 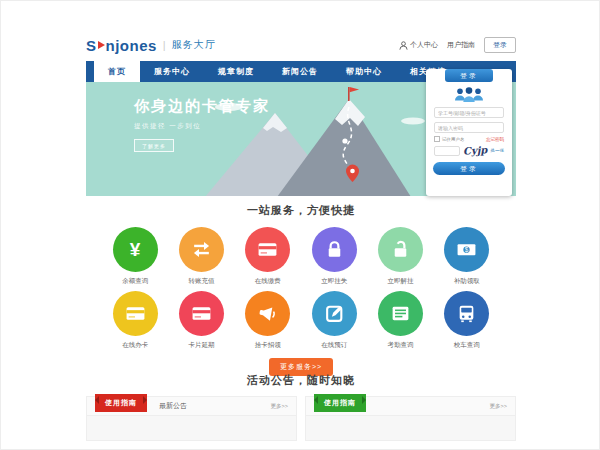 I want to click on announcements-title: 活动公告，随时知晓, so click(x=301, y=377).